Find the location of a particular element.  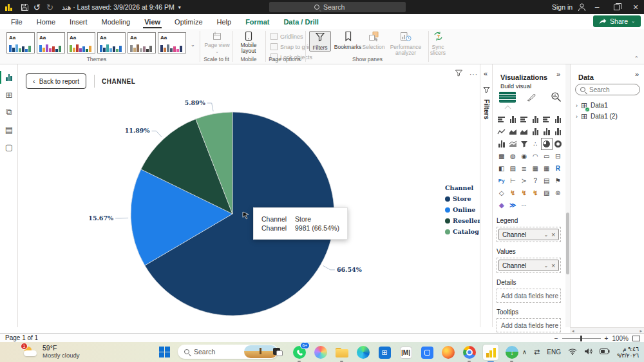

filled-map-icon: ◉ is located at coordinates (524, 156).